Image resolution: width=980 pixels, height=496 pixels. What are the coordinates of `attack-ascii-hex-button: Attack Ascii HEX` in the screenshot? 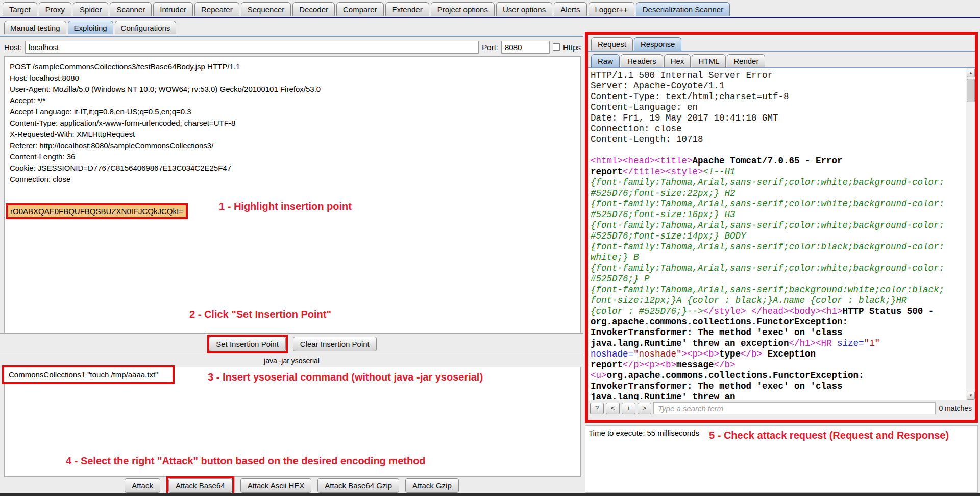 It's located at (276, 485).